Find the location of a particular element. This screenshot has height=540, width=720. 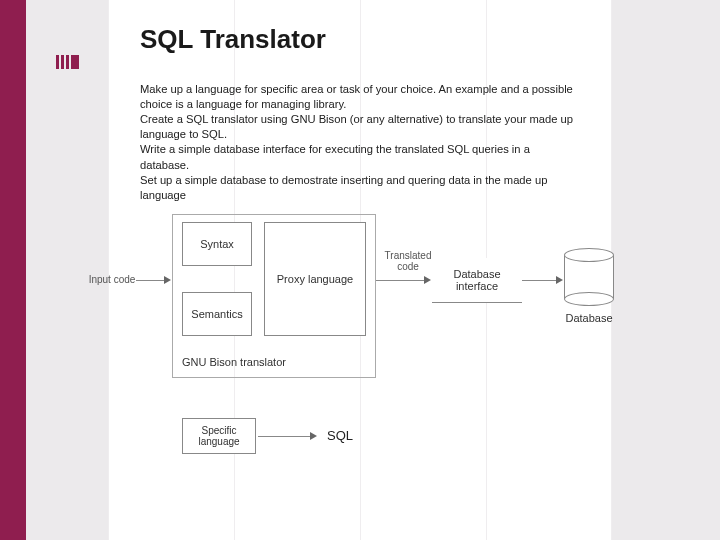

database-icon is located at coordinates (589, 277).